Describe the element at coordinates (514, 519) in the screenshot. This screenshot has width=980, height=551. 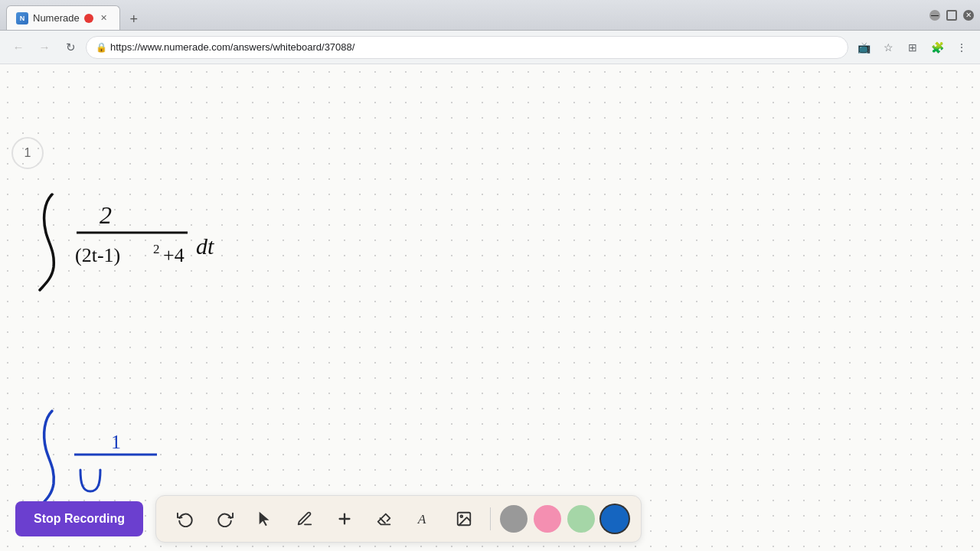
I see `color-gray` at that location.